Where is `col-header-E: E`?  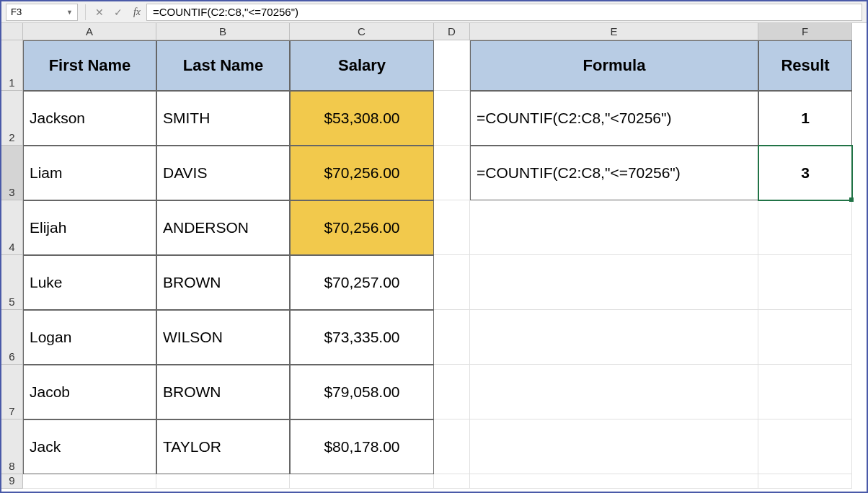 col-header-E: E is located at coordinates (614, 32).